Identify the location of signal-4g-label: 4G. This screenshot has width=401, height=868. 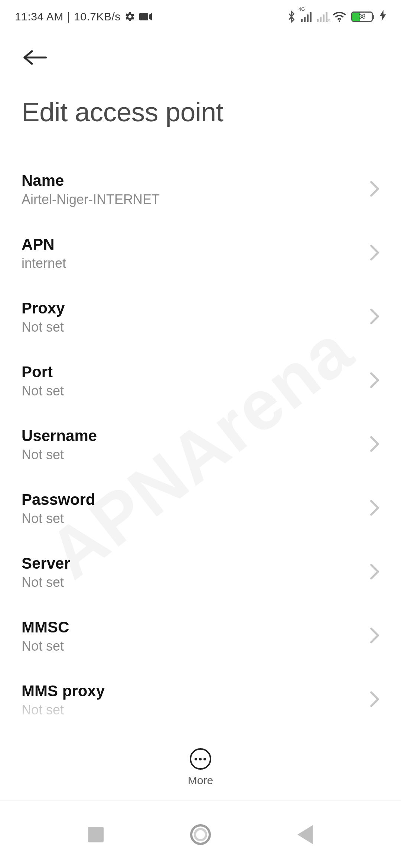
(301, 9).